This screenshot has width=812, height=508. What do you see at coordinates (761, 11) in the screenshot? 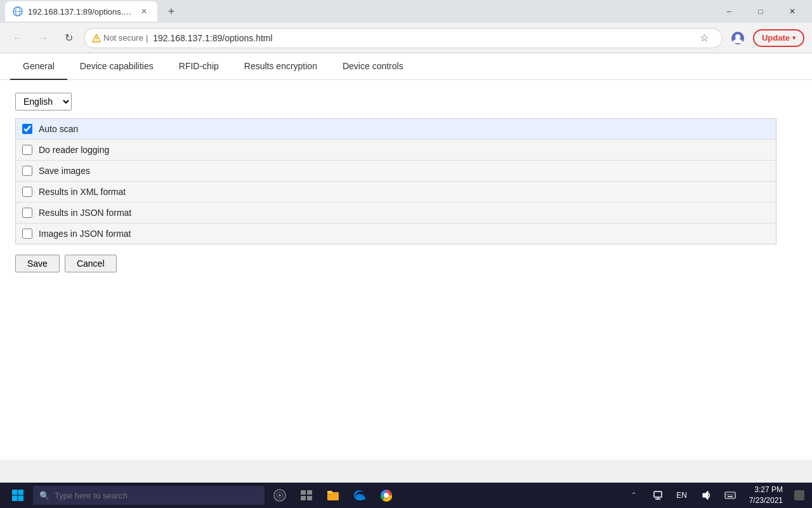
I see `window-controls: – □ ✕` at bounding box center [761, 11].